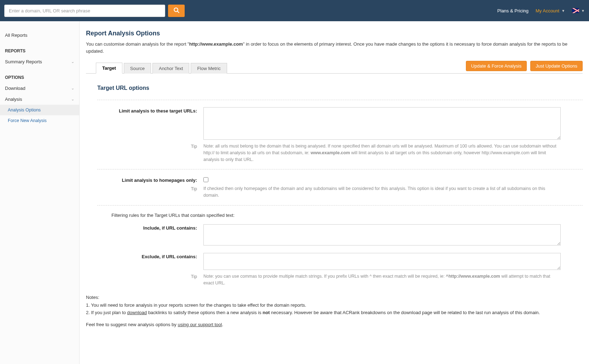  What do you see at coordinates (334, 305) in the screenshot?
I see `notes-line-1: 1. You will need to force analysis in yo…` at bounding box center [334, 305].